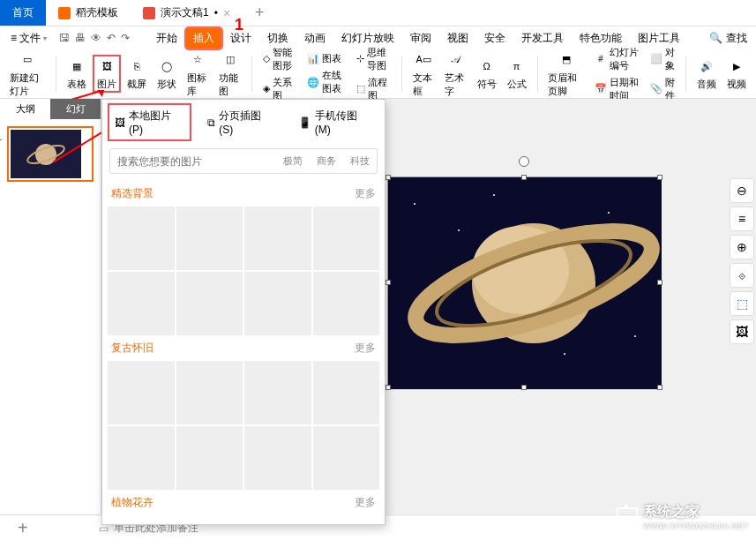 The image size is (756, 541). Describe the element at coordinates (243, 271) in the screenshot. I see `featured-grid` at that location.